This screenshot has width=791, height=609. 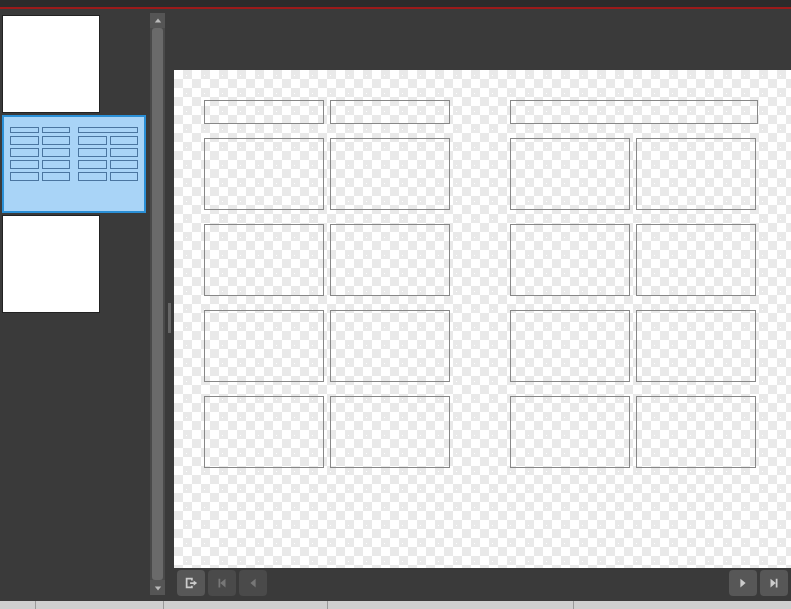 I want to click on last-page-button, so click(x=774, y=583).